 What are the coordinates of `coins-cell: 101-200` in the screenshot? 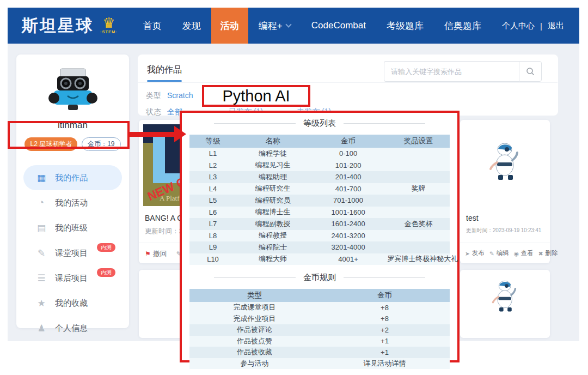 It's located at (348, 166).